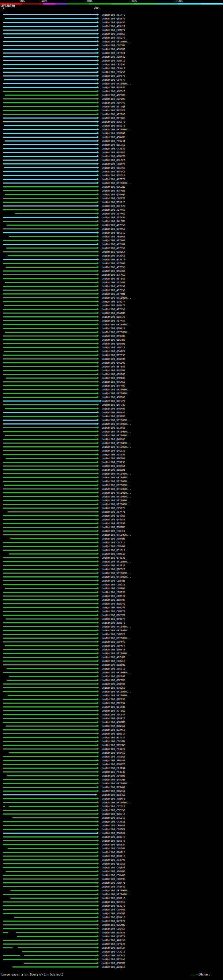 This screenshot has width=223, height=980. What do you see at coordinates (114, 608) in the screenshot?
I see `hit-label: UniRef100_B5DDV1` at bounding box center [114, 608].